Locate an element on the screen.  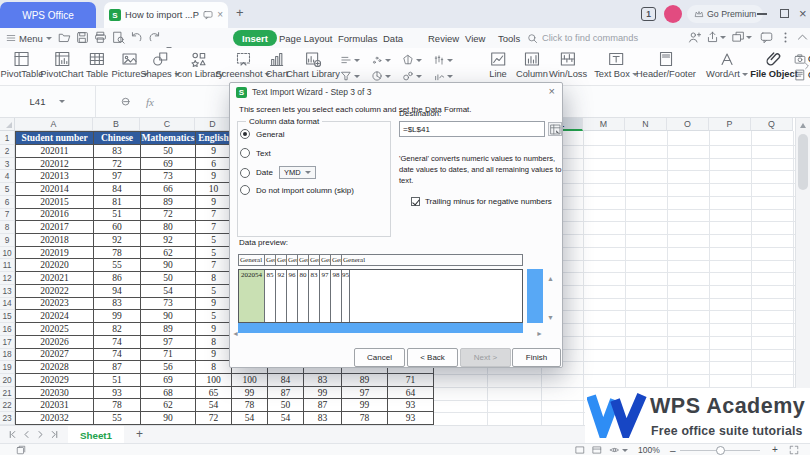
cell: 65 is located at coordinates (214, 394).